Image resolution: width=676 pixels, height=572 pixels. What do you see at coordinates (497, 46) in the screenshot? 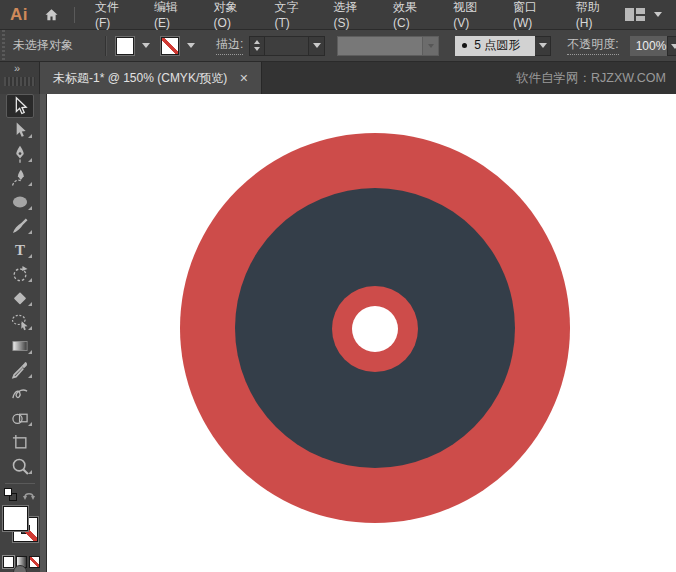
I see `brush-definition-value: 5 点圆形` at bounding box center [497, 46].